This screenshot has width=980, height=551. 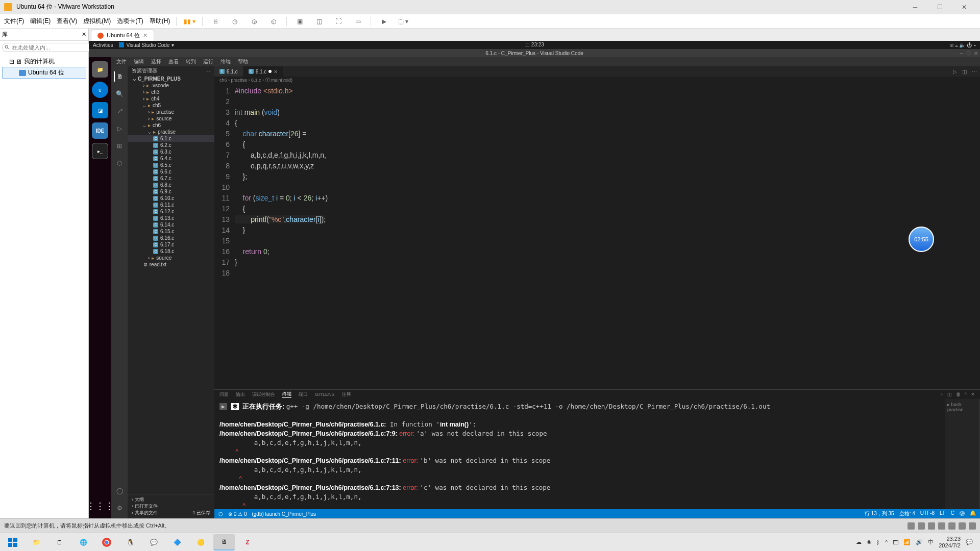 I want to click on task-explorer: 📁, so click(x=36, y=542).